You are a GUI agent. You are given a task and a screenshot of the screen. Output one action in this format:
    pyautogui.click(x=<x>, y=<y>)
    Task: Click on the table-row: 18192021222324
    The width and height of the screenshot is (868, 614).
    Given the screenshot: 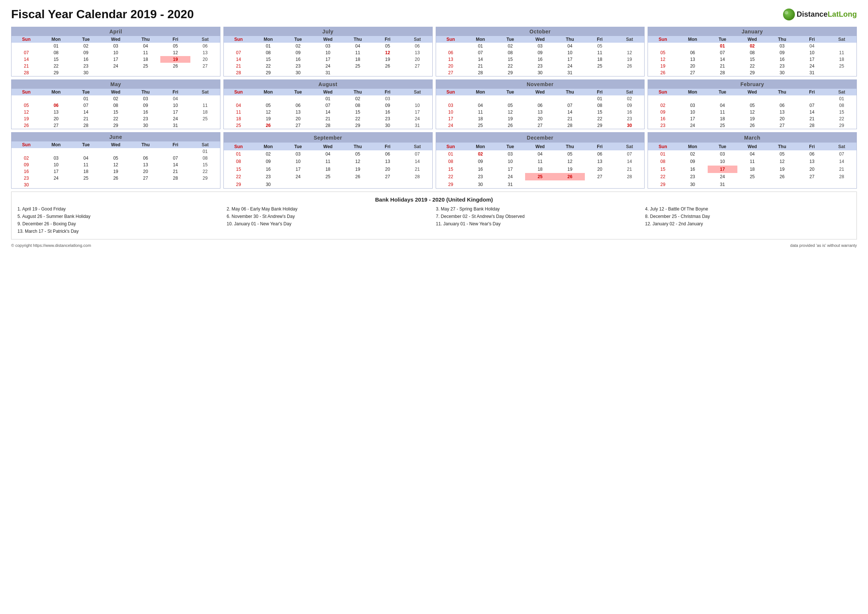 What is the action you would take?
    pyautogui.click(x=328, y=119)
    